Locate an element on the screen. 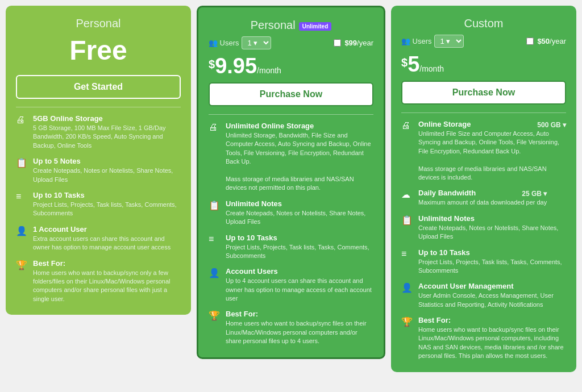 This screenshot has width=582, height=392. feature-item: 👤1 Account UserExtra account users can s… is located at coordinates (98, 239).